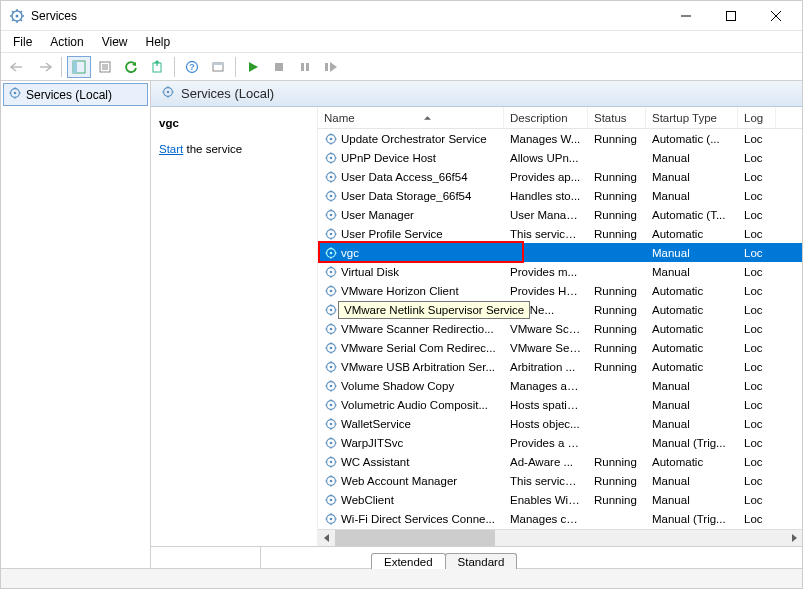 Image resolution: width=803 pixels, height=589 pixels. Describe the element at coordinates (326, 538) in the screenshot. I see `scroll-left-button` at that location.